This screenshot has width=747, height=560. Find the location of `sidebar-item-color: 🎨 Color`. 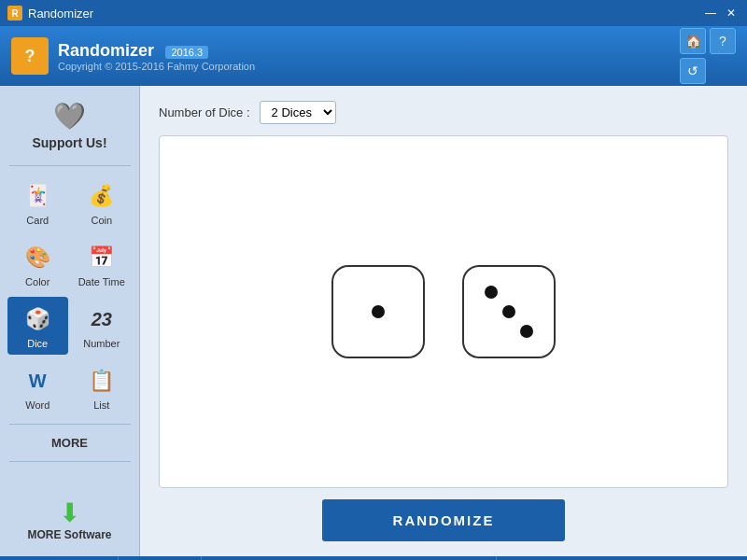

sidebar-item-color: 🎨 Color is located at coordinates (37, 264).